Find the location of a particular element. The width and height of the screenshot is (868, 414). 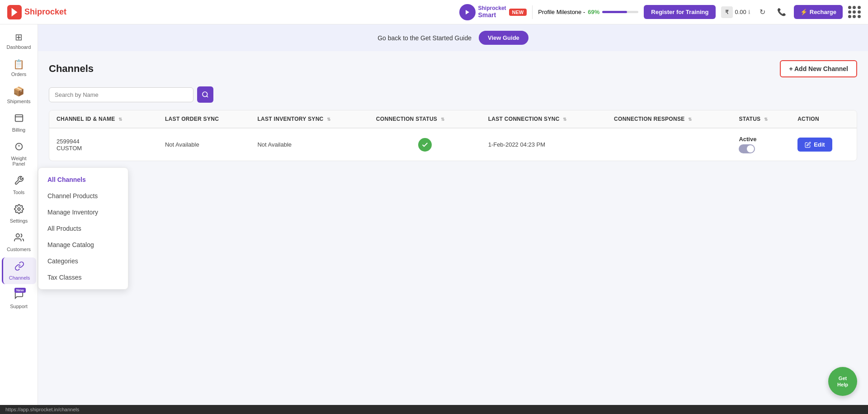

page-header: Channels + Add New Channel is located at coordinates (453, 69).